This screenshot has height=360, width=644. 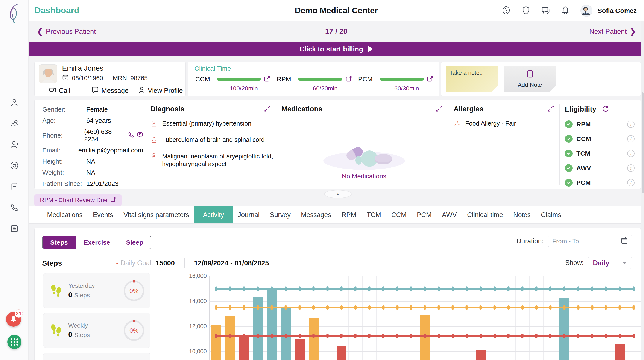 I want to click on notes-card: Take a note.. Add Note, so click(x=541, y=79).